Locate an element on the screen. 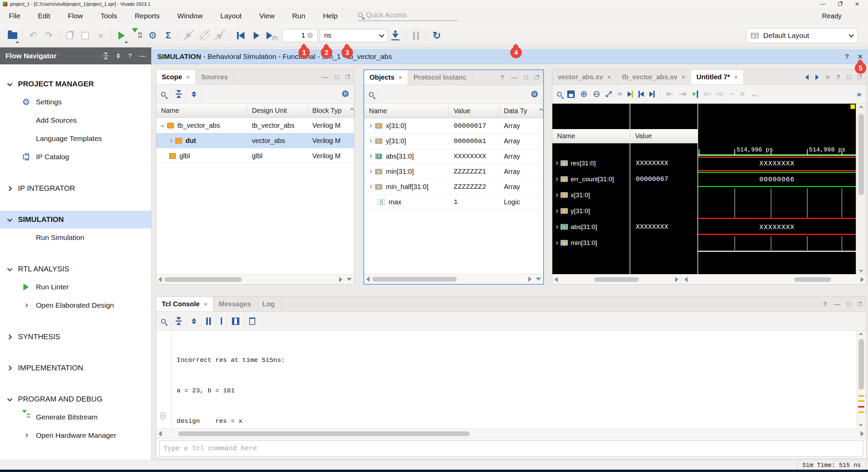  tab-protocol-instances: Protocol Instanc is located at coordinates (440, 77).